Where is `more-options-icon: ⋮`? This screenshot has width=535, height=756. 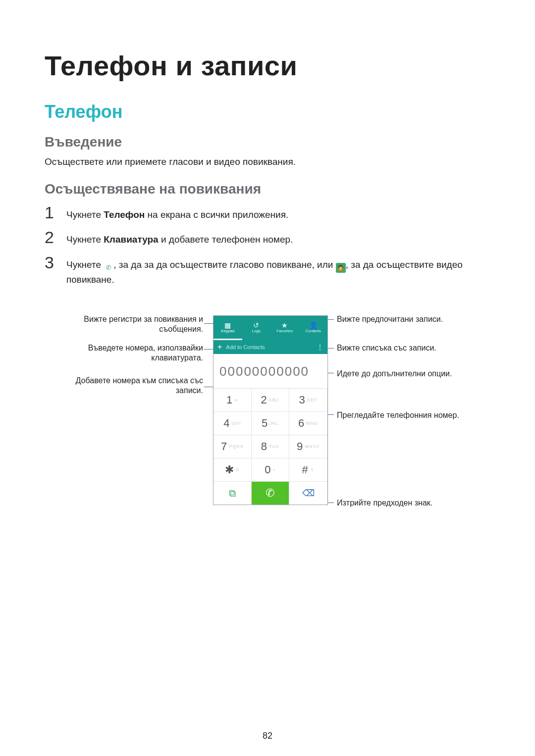 more-options-icon: ⋮ is located at coordinates (320, 347).